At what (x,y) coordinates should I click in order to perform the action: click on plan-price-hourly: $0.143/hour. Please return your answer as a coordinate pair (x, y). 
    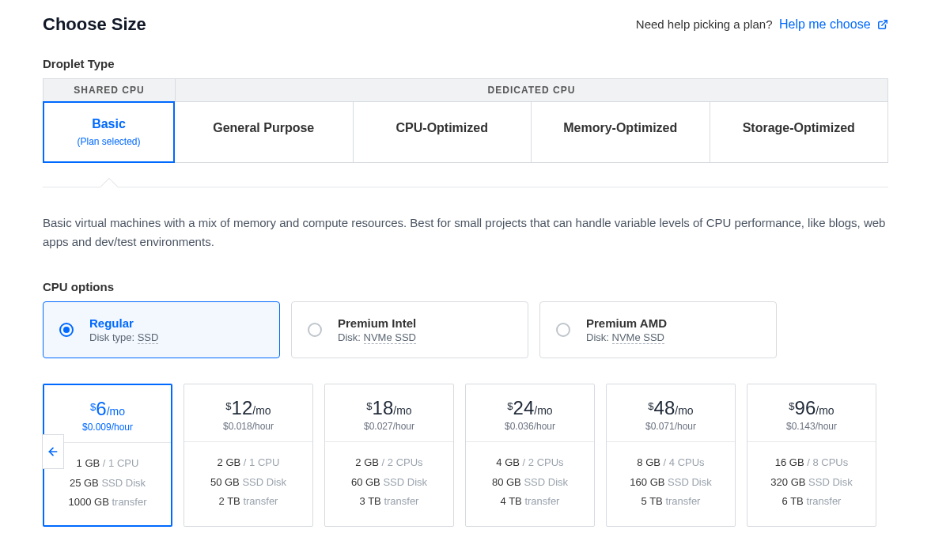
    Looking at the image, I should click on (812, 426).